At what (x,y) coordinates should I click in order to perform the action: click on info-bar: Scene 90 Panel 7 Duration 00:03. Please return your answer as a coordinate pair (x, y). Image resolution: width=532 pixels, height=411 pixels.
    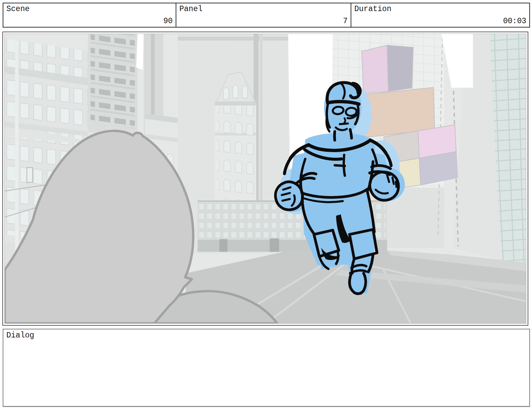
    Looking at the image, I should click on (266, 15).